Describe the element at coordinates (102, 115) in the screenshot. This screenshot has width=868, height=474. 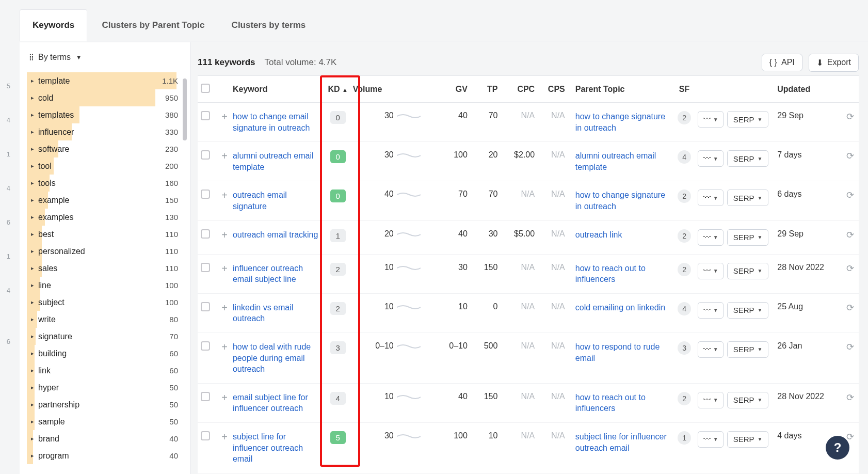
I see `sidebar-term-item: ▸templates380` at that location.